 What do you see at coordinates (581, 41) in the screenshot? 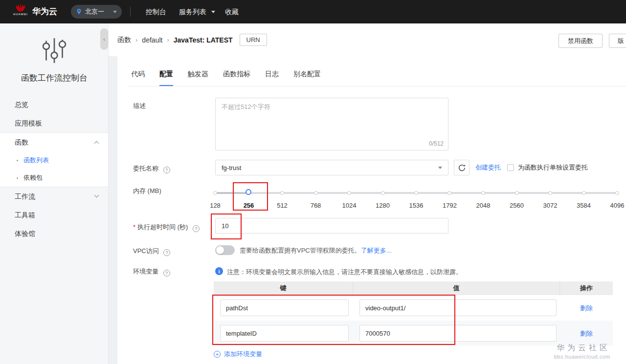
I see `disable-function-button: 禁用函数` at bounding box center [581, 41].